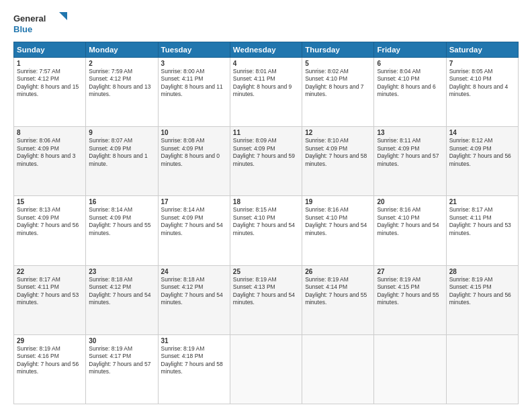  What do you see at coordinates (50, 63) in the screenshot?
I see `day-number: 1` at bounding box center [50, 63].